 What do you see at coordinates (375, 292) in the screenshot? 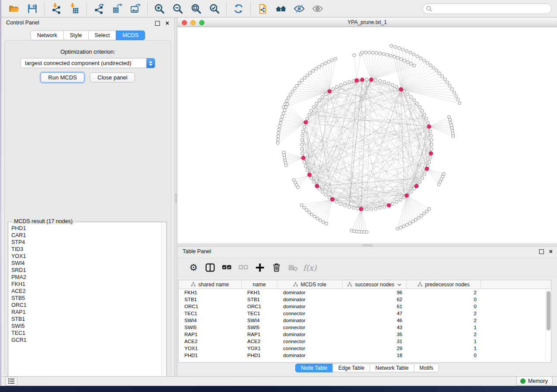
I see `table-cell: 96` at bounding box center [375, 292].